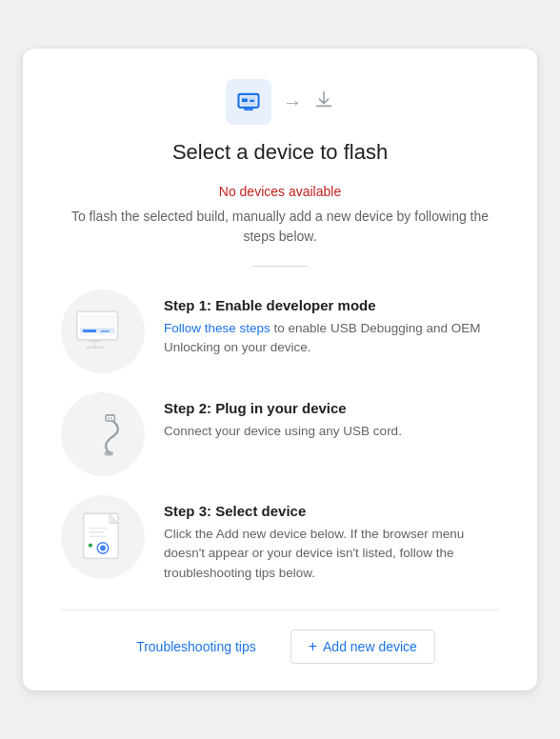  Describe the element at coordinates (249, 102) in the screenshot. I see `device-icon` at that location.